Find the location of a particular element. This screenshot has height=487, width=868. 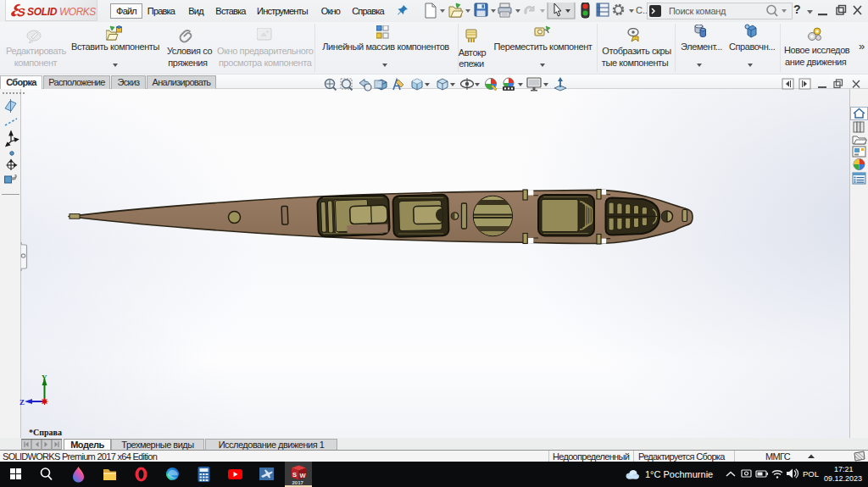

svg-text: S is located at coordinates (295, 474).